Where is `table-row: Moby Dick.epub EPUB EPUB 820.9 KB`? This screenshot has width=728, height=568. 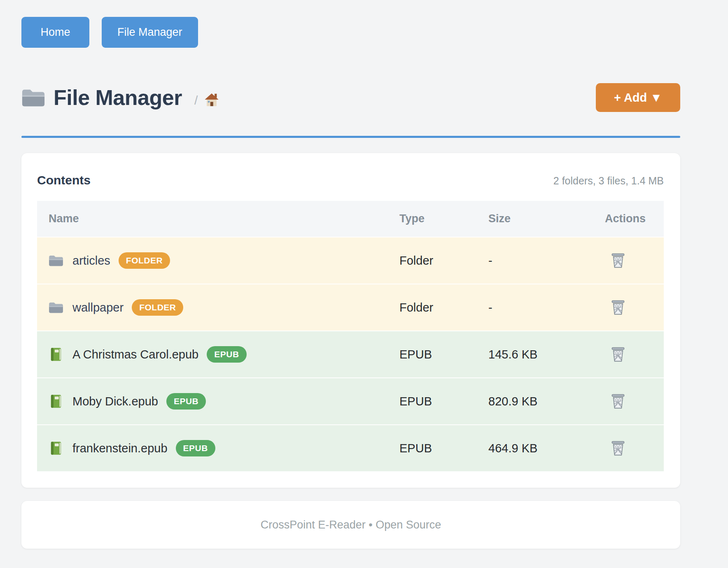
table-row: Moby Dick.epub EPUB EPUB 820.9 KB is located at coordinates (350, 401).